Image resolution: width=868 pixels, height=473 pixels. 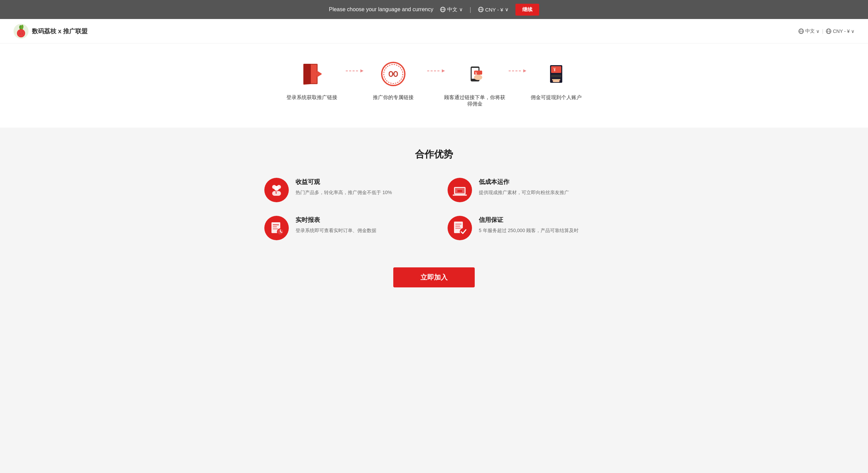 What do you see at coordinates (801, 31) in the screenshot?
I see `nav-globe-icon` at bounding box center [801, 31].